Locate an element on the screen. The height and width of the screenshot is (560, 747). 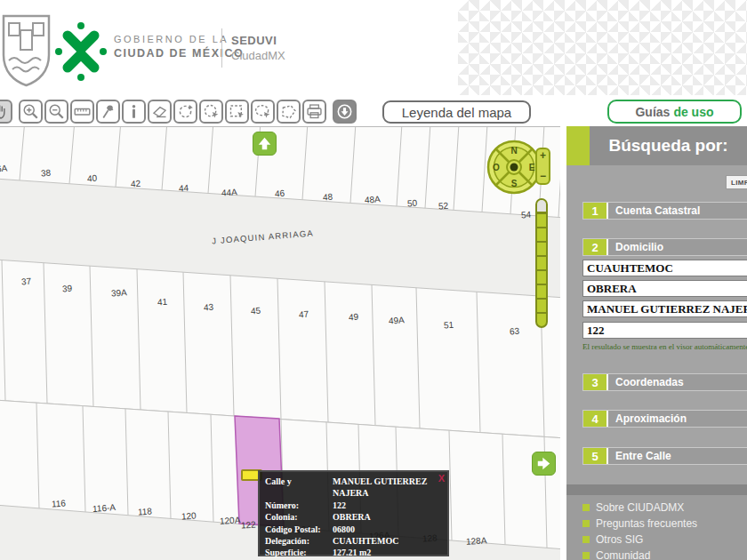
select-rectangle-button is located at coordinates (237, 112).